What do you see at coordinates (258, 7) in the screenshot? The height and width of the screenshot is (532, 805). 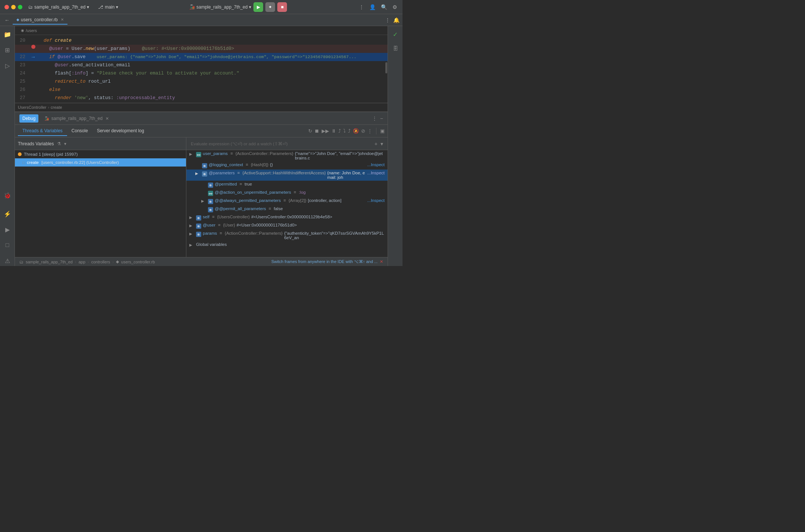 I see `run-button: ▶` at bounding box center [258, 7].